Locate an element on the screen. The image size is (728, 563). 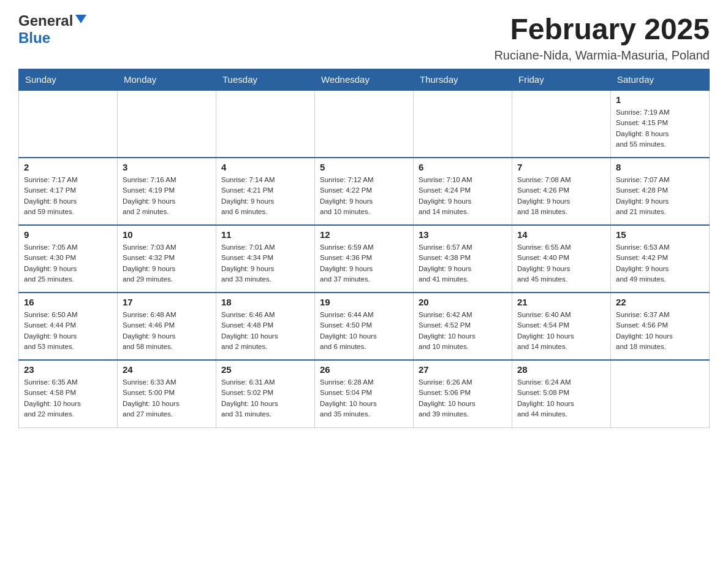
day-info: Sunrise: 6:28 AMSunset: 5:04 PMDaylight:… is located at coordinates (364, 399).